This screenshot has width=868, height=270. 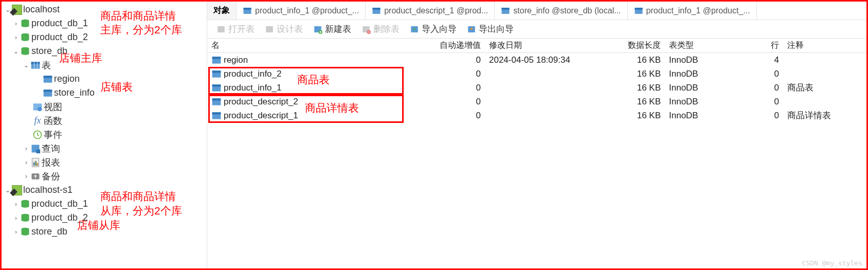 What do you see at coordinates (104, 9) in the screenshot?
I see `connection-localhost: ⌄ localhost` at bounding box center [104, 9].